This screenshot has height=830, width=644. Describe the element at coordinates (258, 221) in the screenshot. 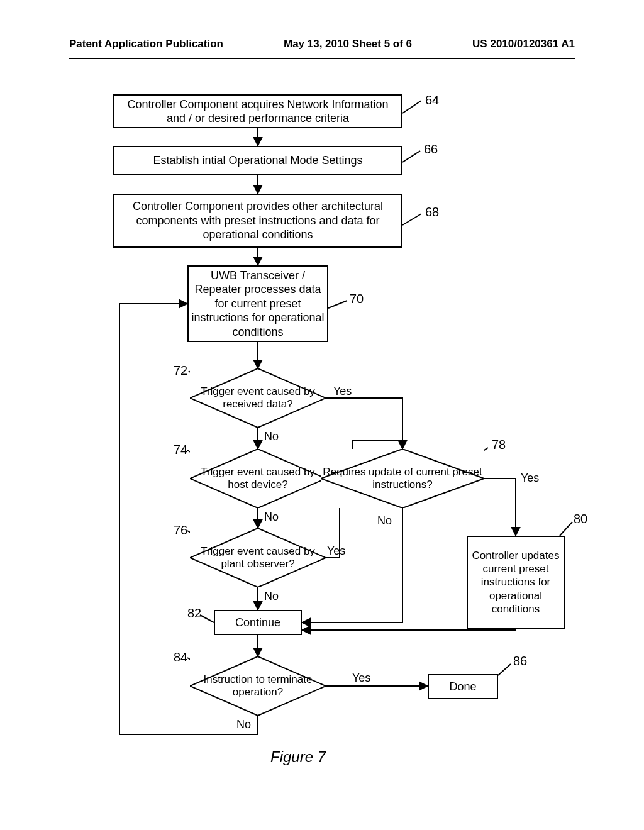

I see `step-text: Controller Component provides other arch…` at that location.